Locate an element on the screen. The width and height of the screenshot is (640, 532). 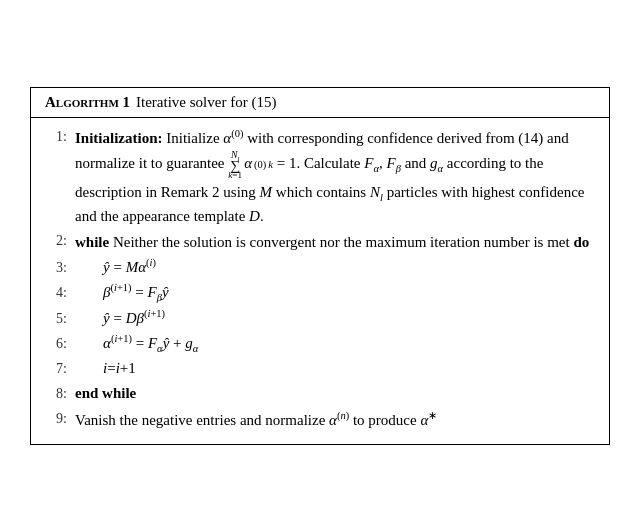
algorithm-label: Algorithm 1 is located at coordinates (88, 102).